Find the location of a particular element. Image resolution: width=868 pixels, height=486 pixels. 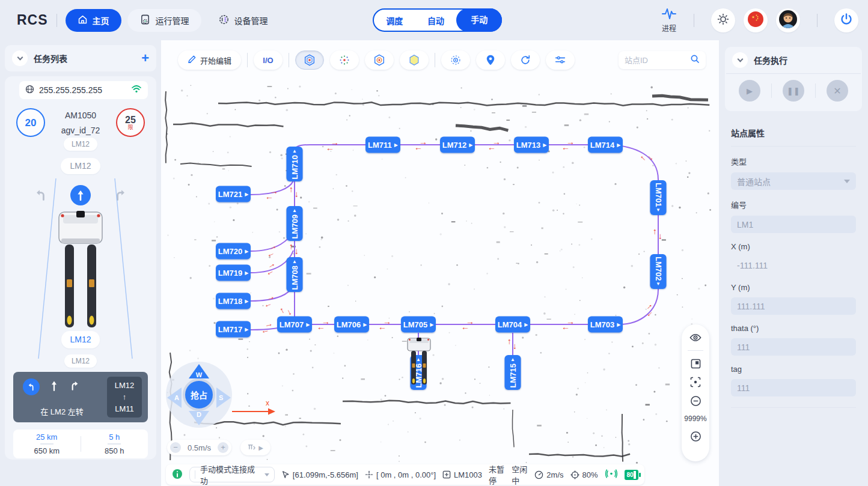

layer-area-toggle is located at coordinates (414, 60).